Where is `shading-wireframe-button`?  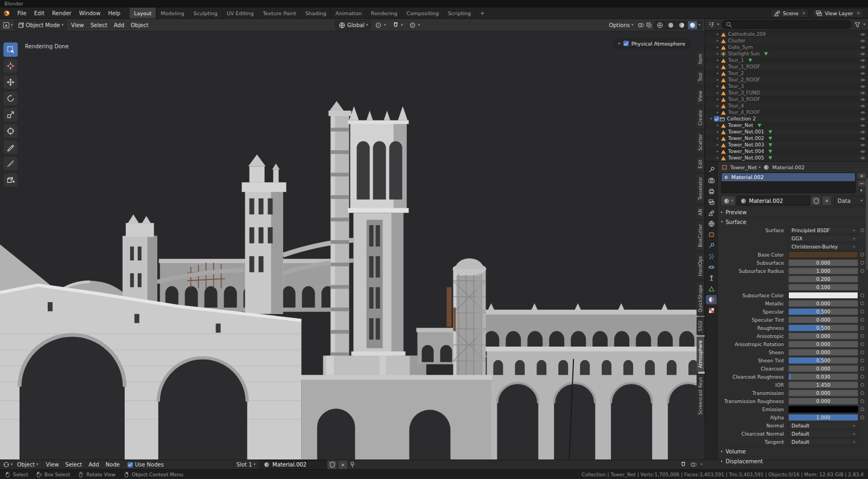 shading-wireframe-button is located at coordinates (660, 25).